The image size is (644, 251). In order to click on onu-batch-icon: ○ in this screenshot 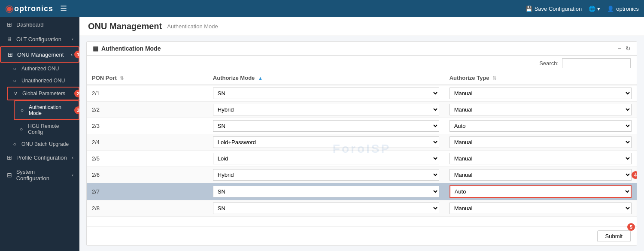, I will do `click(15, 144)`.